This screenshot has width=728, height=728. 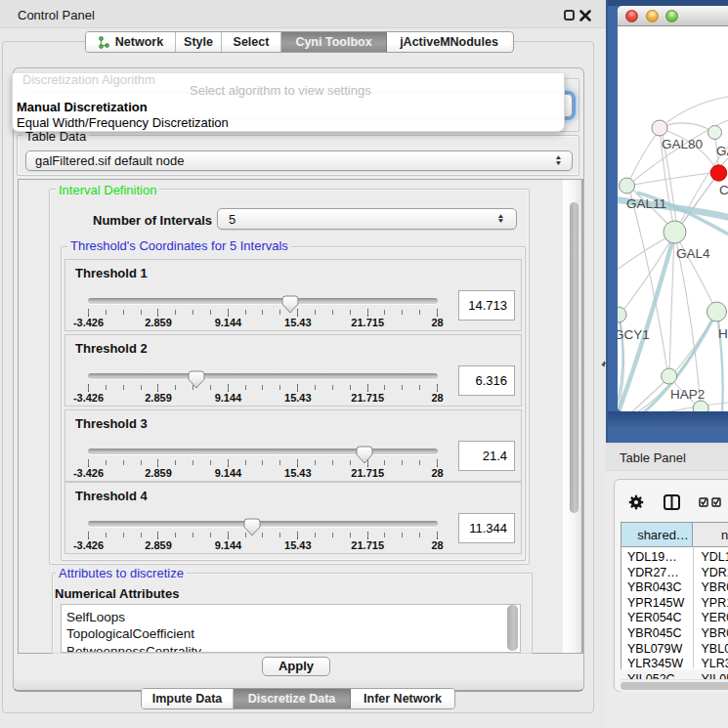 What do you see at coordinates (647, 203) in the screenshot?
I see `svg-text: GAL11` at bounding box center [647, 203].